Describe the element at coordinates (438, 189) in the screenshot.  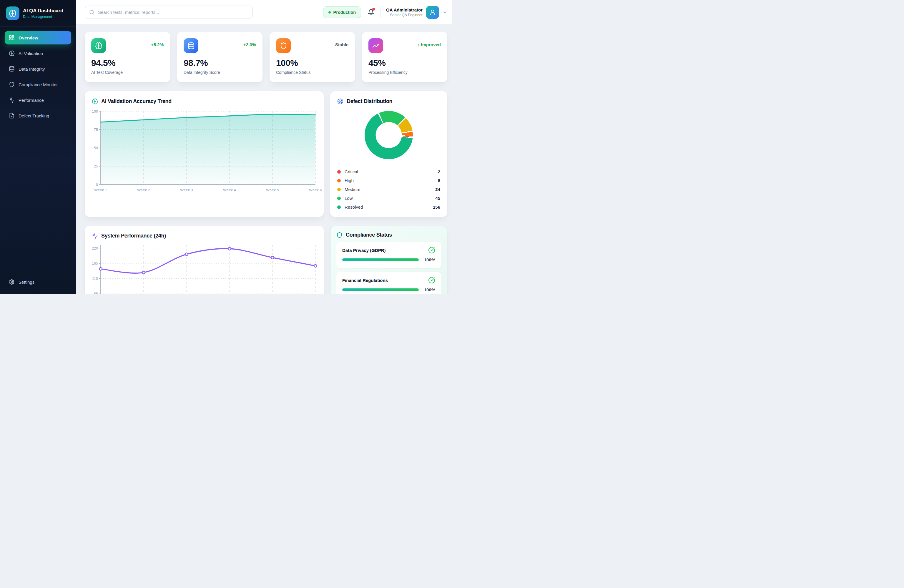
I see `legend-value: 24` at that location.